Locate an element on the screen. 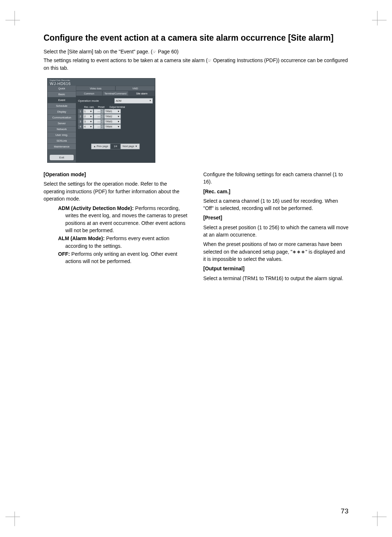 The width and height of the screenshot is (392, 537). left-column: [Operation mode] Select the settings for… is located at coordinates (116, 227).